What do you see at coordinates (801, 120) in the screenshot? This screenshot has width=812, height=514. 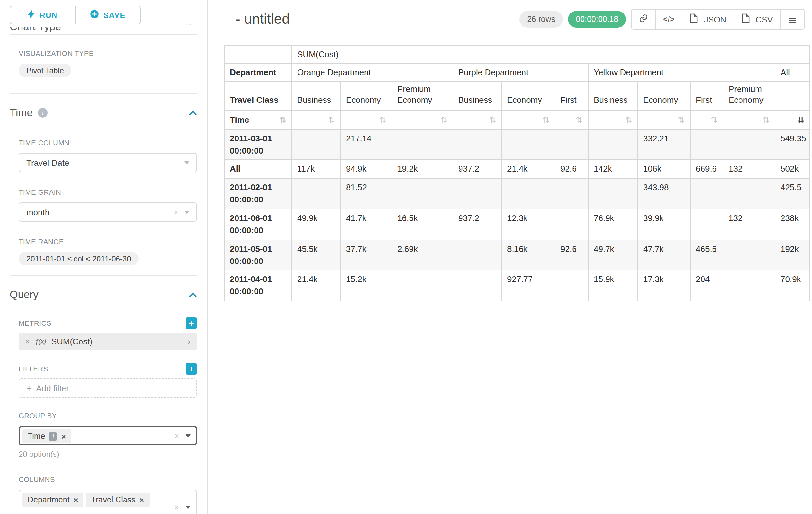 I see `sort-desc-button: ⇊` at bounding box center [801, 120].